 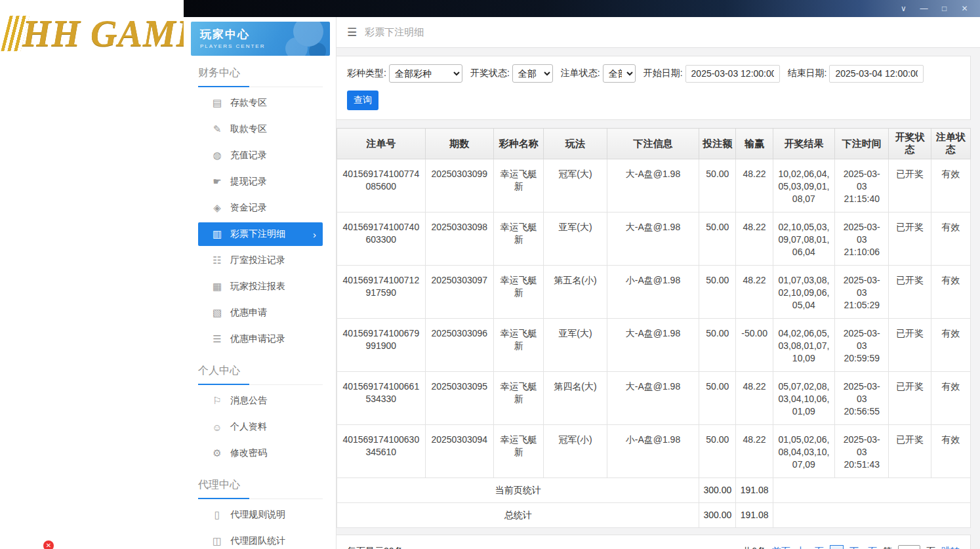 I want to click on per-page-text: 每页显示20条, so click(x=375, y=547).